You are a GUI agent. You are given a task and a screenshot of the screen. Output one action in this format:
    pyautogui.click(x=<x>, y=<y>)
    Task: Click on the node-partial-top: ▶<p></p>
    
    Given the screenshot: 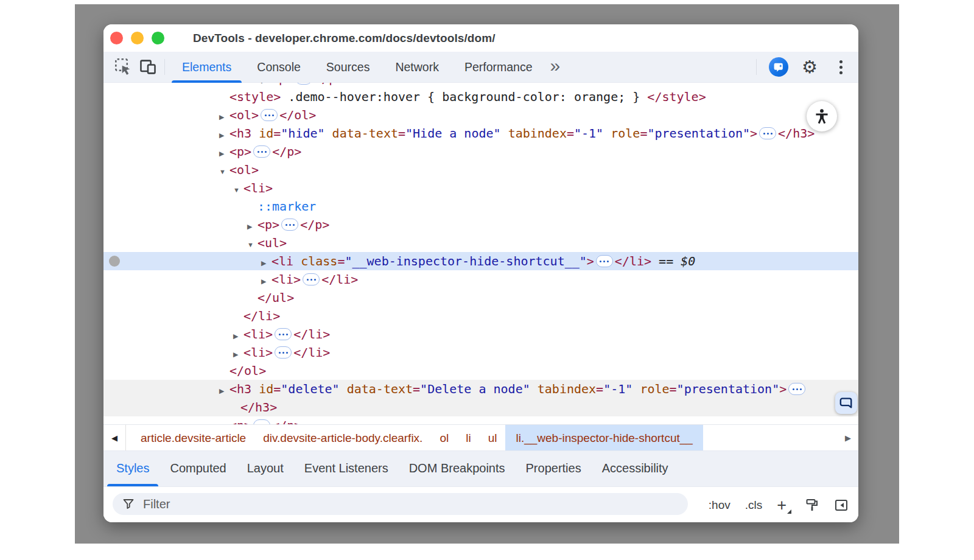 What is the action you would take?
    pyautogui.click(x=481, y=85)
    